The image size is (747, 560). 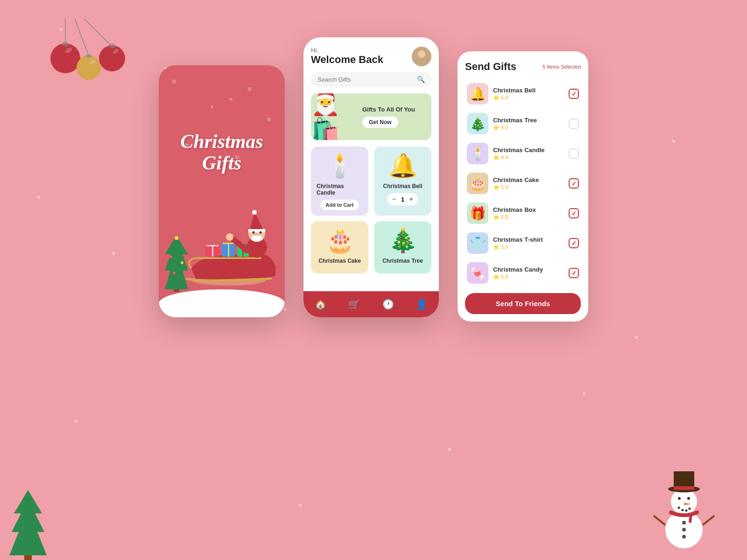 I want to click on gift-info-cake: Christmas Cake ⭐ 5.0, so click(x=529, y=183).